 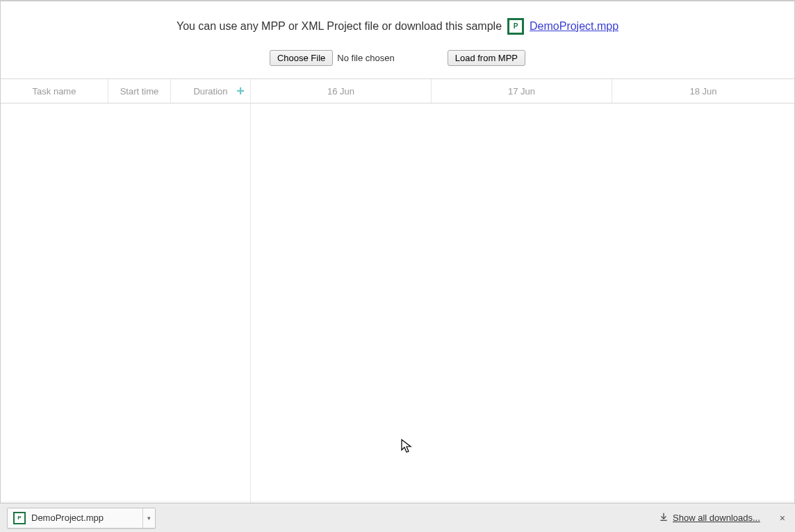 I want to click on col-header-duration-label: Duration, so click(x=210, y=92).